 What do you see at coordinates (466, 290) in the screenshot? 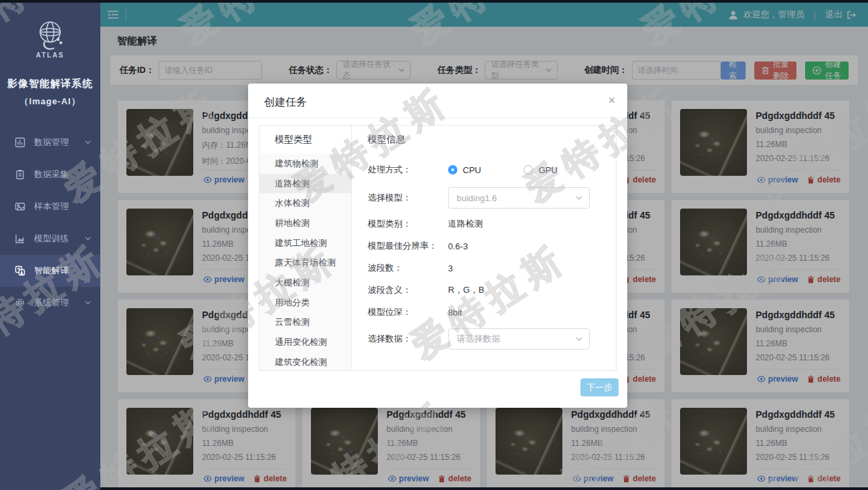
I see `band-meaning-value: R，G，B` at bounding box center [466, 290].